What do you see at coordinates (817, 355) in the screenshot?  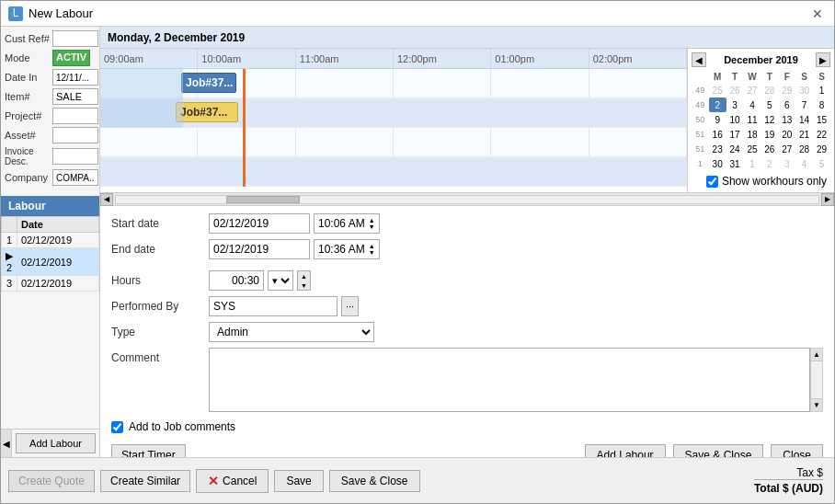 I see `comment-scroll-up: ▲` at bounding box center [817, 355].